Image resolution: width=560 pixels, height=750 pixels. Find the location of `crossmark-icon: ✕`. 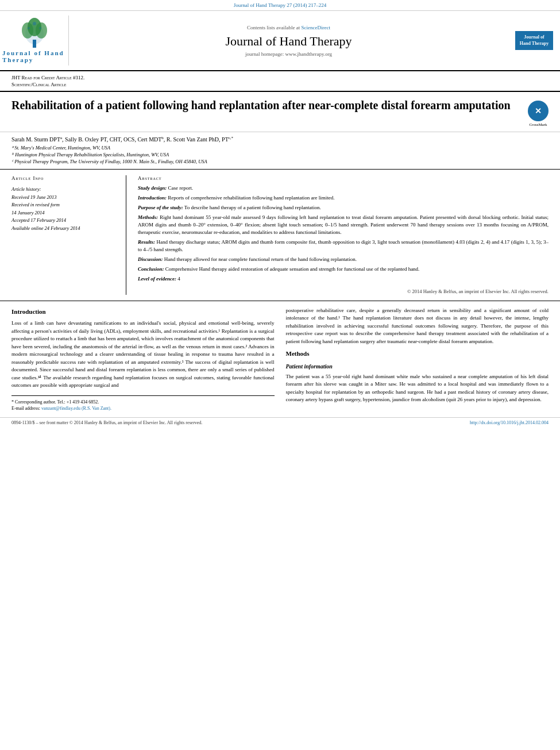

crossmark-icon: ✕ is located at coordinates (538, 111).